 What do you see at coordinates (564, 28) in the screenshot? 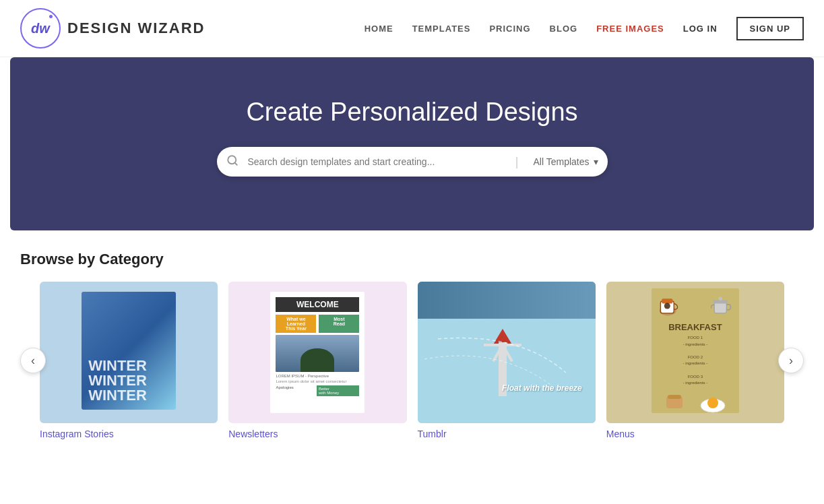
I see `nav-blog: BLOG` at bounding box center [564, 28].